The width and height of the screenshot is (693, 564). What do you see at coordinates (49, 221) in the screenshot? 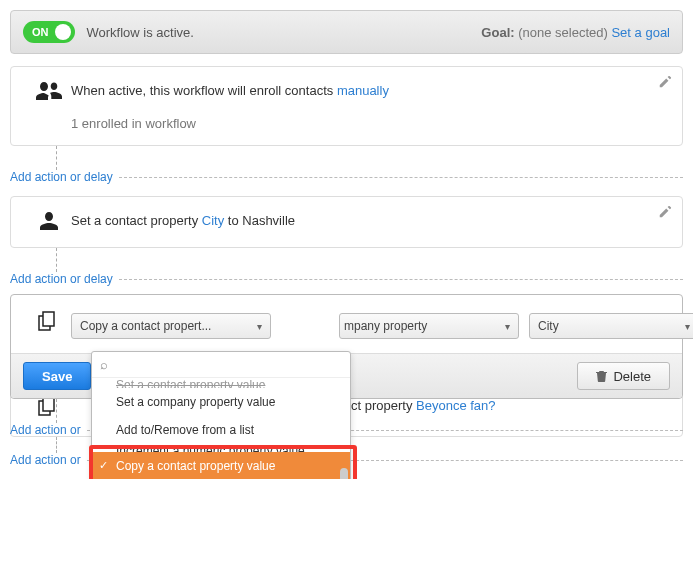
I see `person-icon` at bounding box center [49, 221].